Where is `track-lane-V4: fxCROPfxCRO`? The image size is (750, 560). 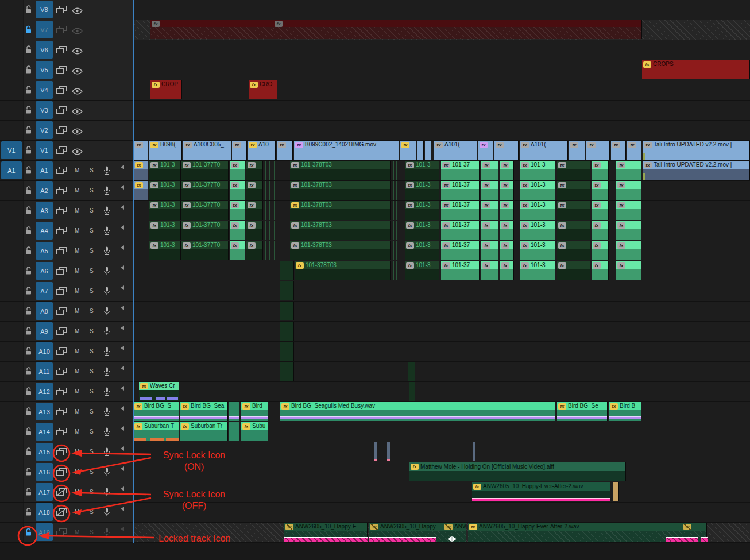 track-lane-V4: fxCROPfxCRO is located at coordinates (442, 90).